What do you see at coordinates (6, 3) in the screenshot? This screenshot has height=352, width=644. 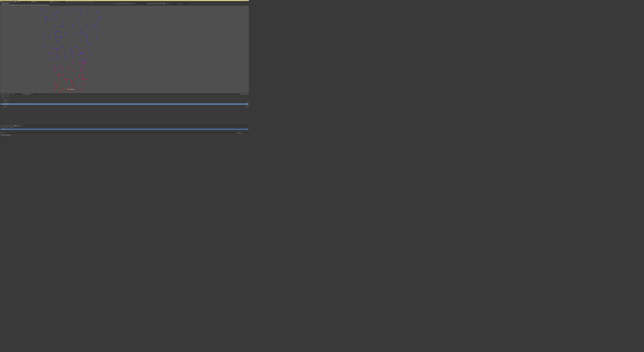 I see `material-name-label: sphere_mat` at bounding box center [6, 3].